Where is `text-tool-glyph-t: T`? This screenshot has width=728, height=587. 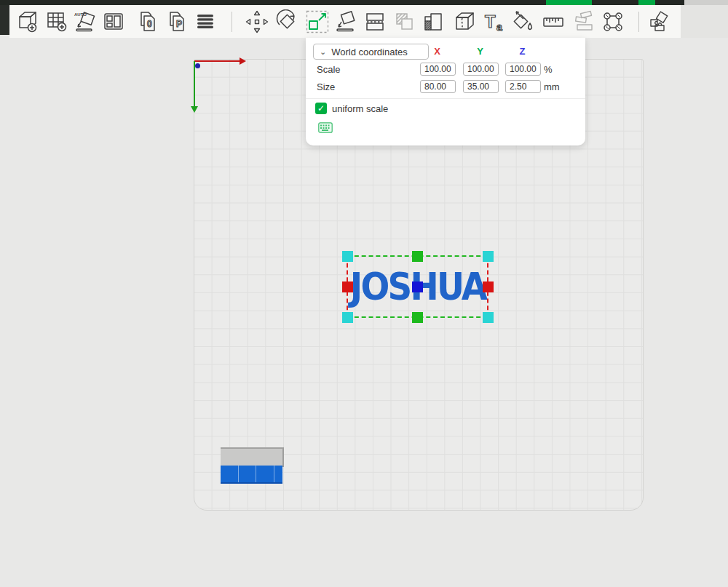
text-tool-glyph-t: T is located at coordinates (491, 22).